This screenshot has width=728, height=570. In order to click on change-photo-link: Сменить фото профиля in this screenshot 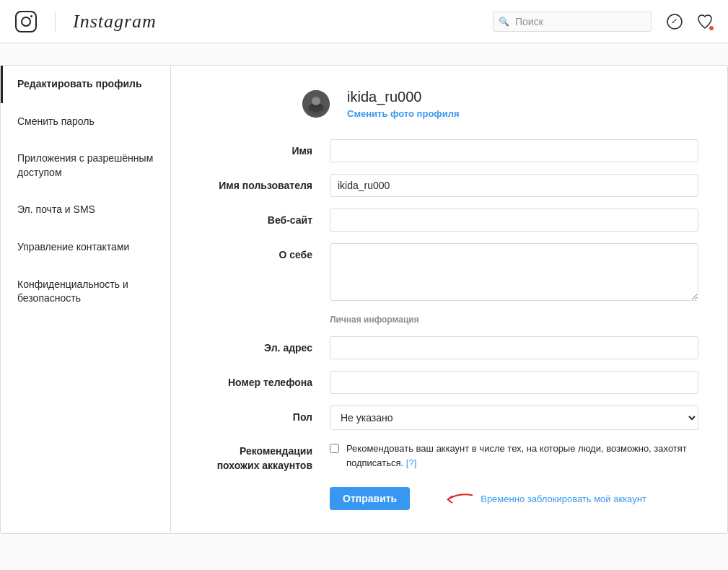, I will do `click(403, 114)`.